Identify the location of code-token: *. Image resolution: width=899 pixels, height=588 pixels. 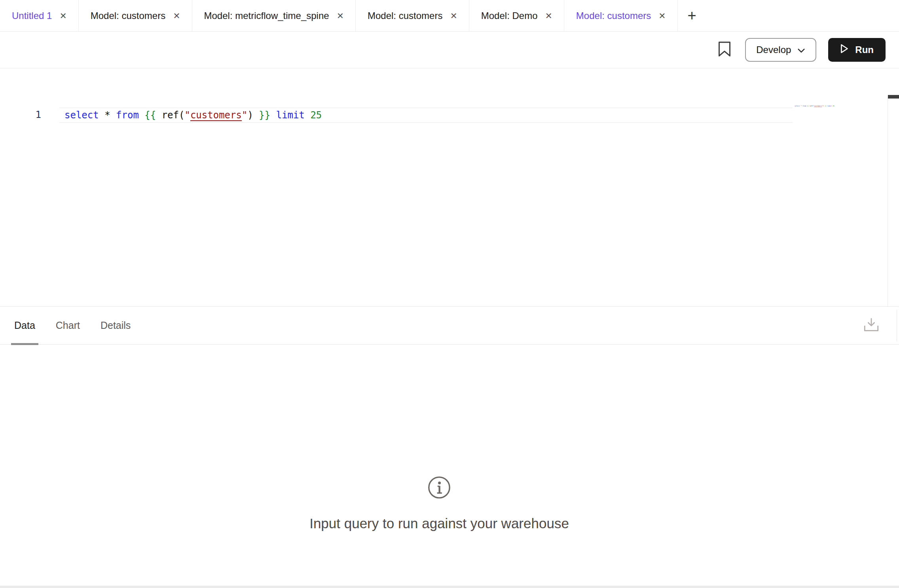
(107, 115).